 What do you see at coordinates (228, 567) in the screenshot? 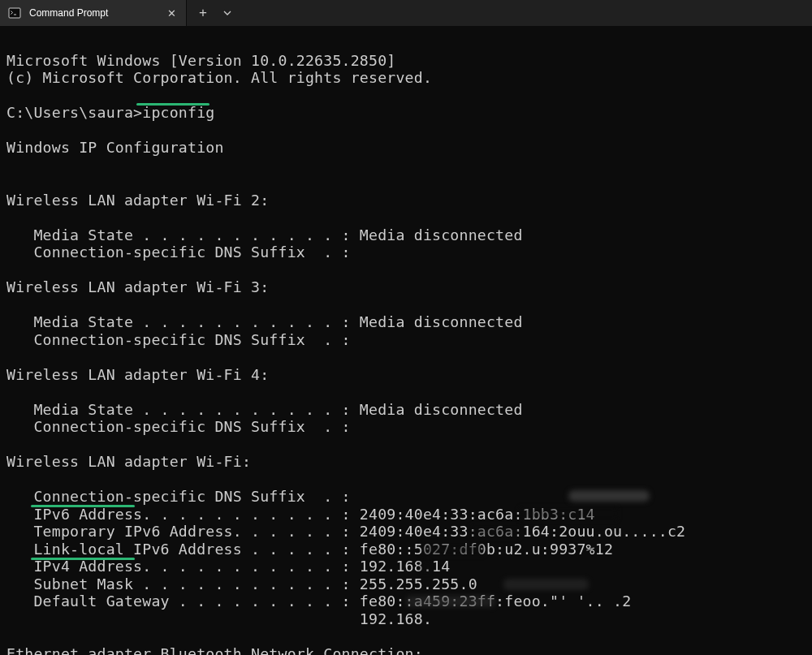
I see `output-line: IPv4 Address. . . . . . . . . . . : 192.…` at bounding box center [228, 567].